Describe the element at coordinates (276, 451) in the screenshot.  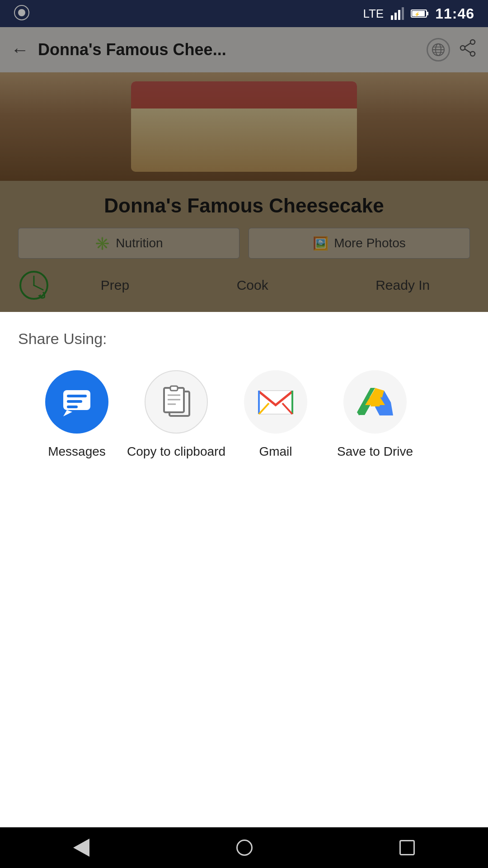
I see `gmail-label: Gmail` at that location.